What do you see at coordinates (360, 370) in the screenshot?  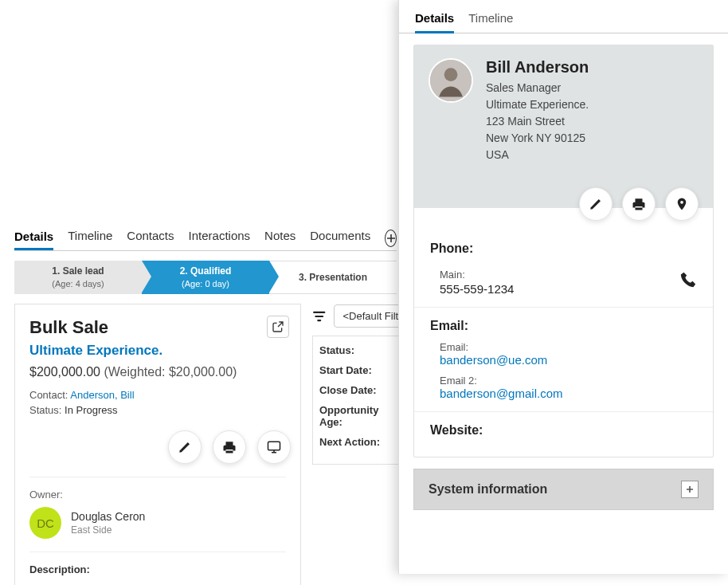 I see `filter-start-date-label: Start Date:` at bounding box center [360, 370].